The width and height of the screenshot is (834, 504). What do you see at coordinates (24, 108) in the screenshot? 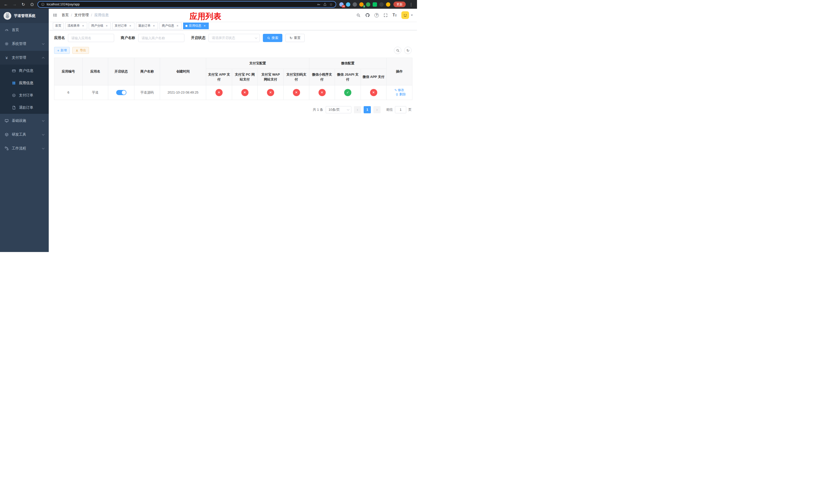
I see `sidebar-item-refund-order: 退款订单` at bounding box center [24, 108].